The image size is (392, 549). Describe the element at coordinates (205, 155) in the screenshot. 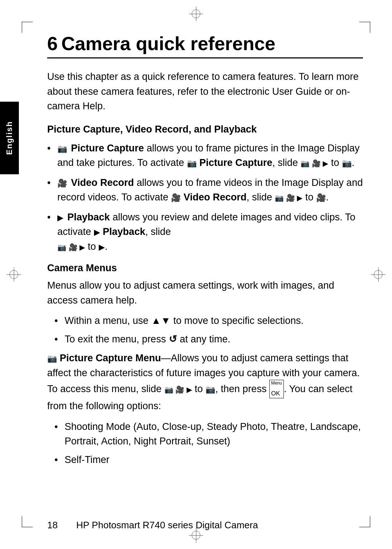

I see `list-item-picture-capture: 📷 Picture Capture allows you to frame pi…` at that location.